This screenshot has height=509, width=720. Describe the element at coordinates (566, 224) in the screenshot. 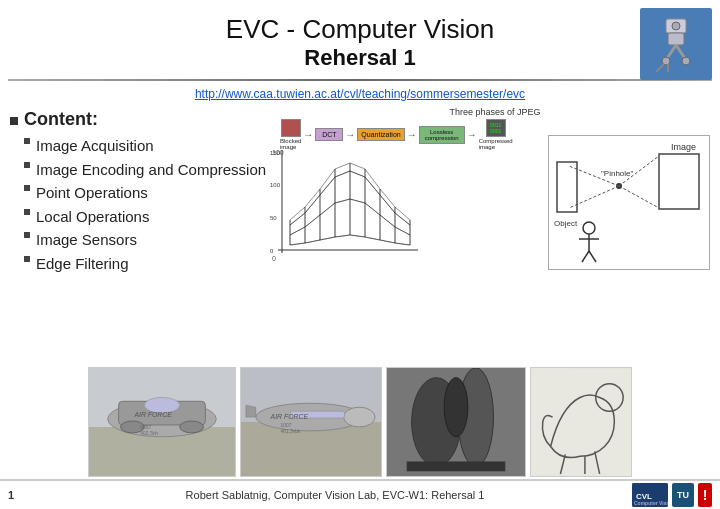

I see `svg-text: Object` at that location.